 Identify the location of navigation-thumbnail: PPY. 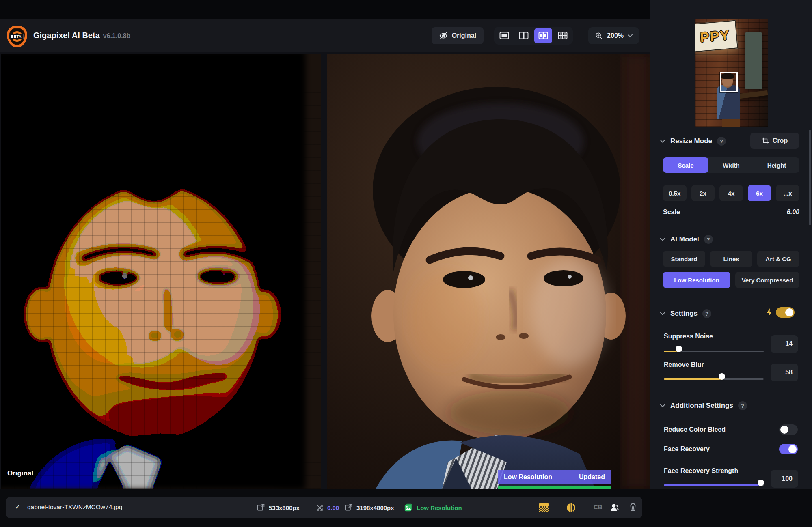
(732, 73).